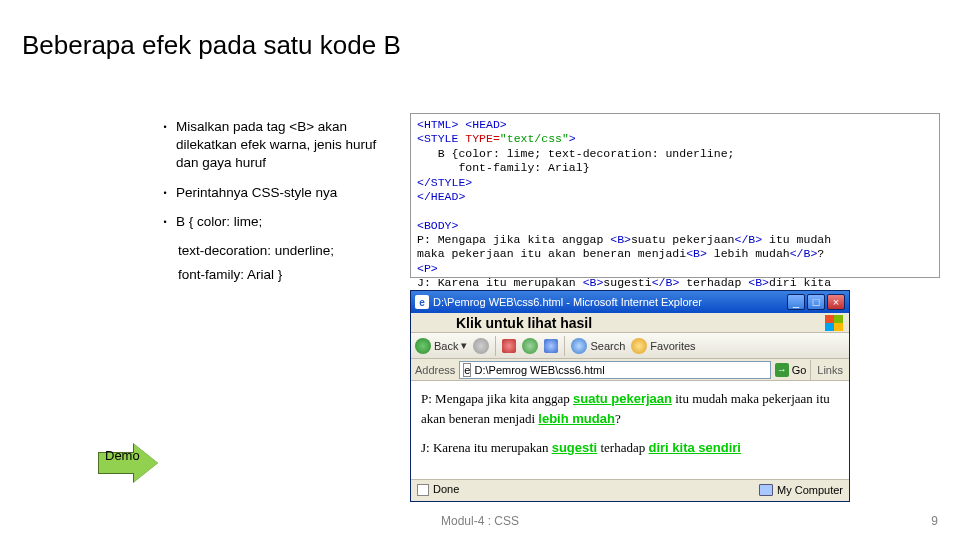 The height and width of the screenshot is (540, 960). Describe the element at coordinates (608, 302) in the screenshot. I see `browser-title-text: D:\Pemrog WEB\css6.html - Microsoft Inte…` at that location.